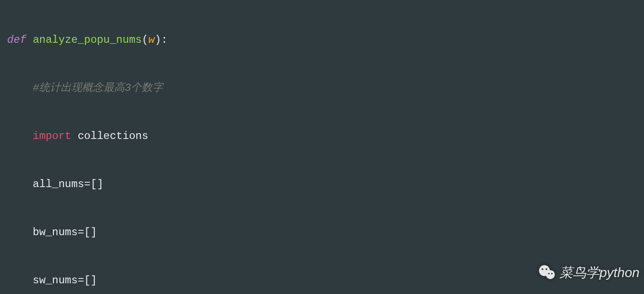 This screenshot has width=644, height=294. What do you see at coordinates (322, 40) in the screenshot?
I see `code-line: def analyze_popu_nums(w):` at bounding box center [322, 40].